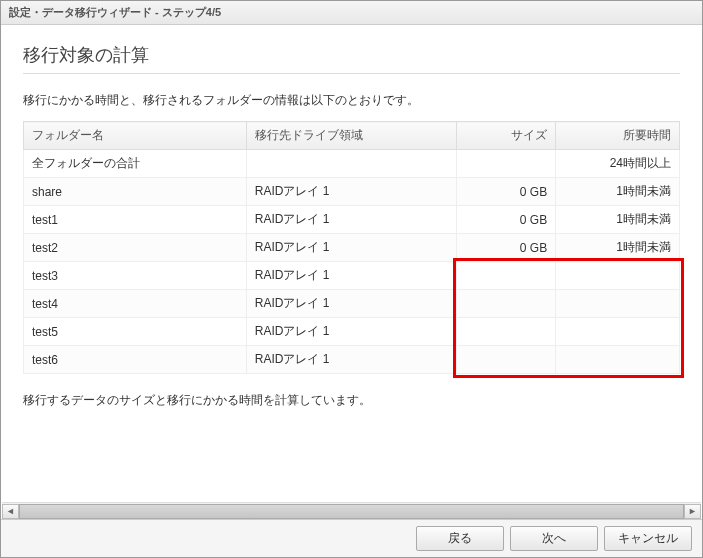 The width and height of the screenshot is (703, 558). I want to click on cell-folder: test3, so click(136, 276).